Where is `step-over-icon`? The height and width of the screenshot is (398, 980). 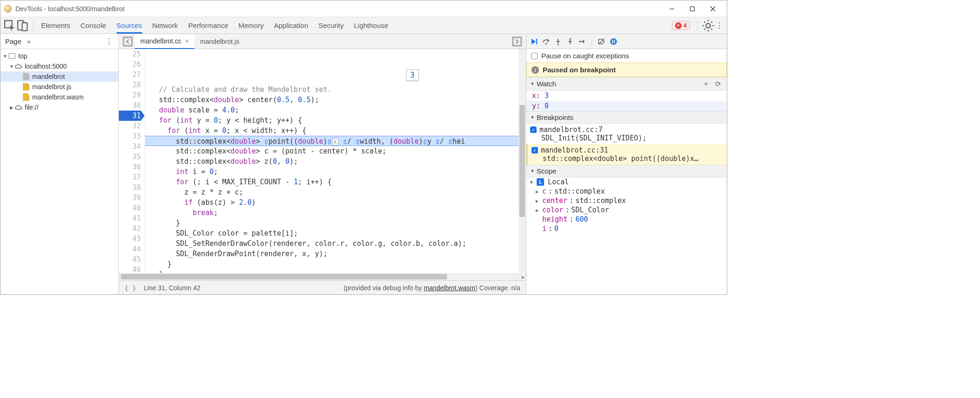 step-over-icon is located at coordinates (546, 42).